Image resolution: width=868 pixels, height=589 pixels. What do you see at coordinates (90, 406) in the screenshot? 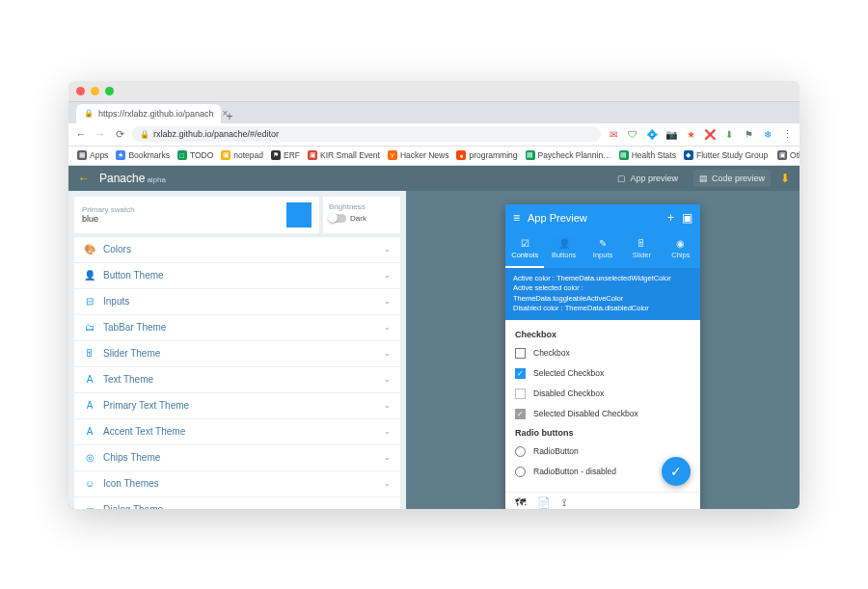
I see `panel-icon: A` at bounding box center [90, 406].